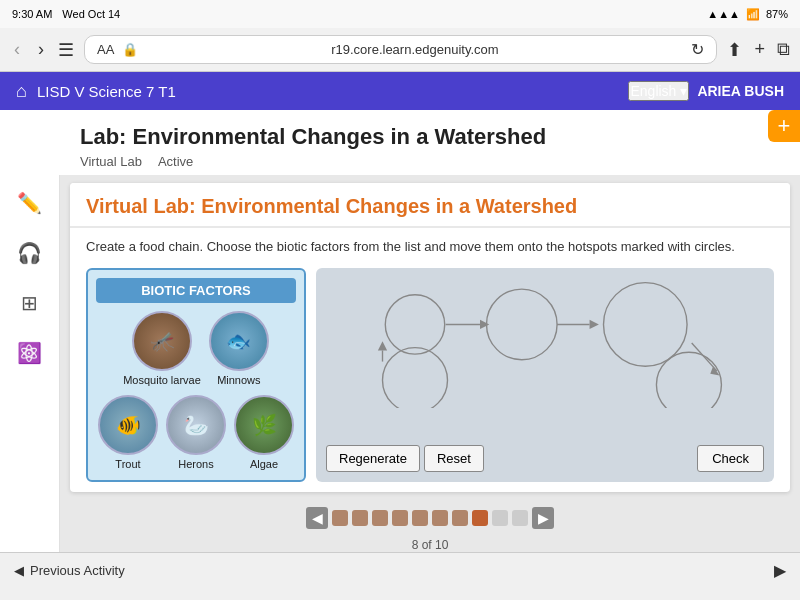  What do you see at coordinates (66, 50) in the screenshot?
I see `bookmarks-button: ☰` at bounding box center [66, 50].